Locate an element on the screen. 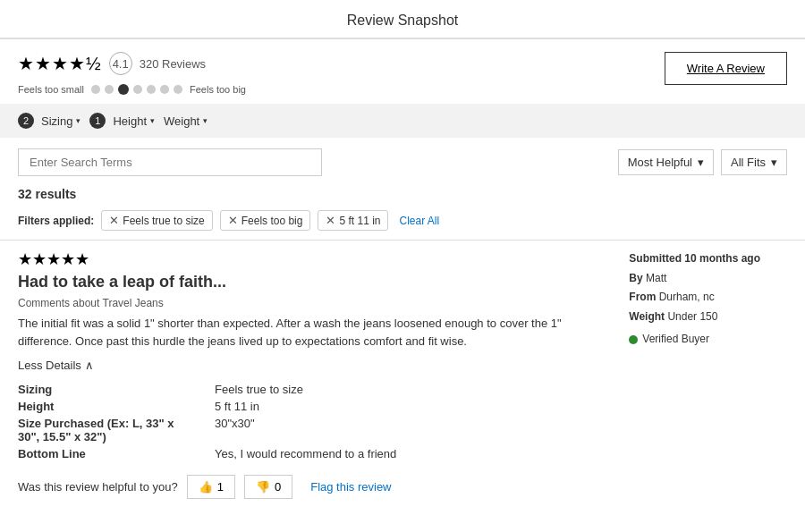 The width and height of the screenshot is (805, 532). detail-value-height: 5 ft 11 in is located at coordinates (315, 406).